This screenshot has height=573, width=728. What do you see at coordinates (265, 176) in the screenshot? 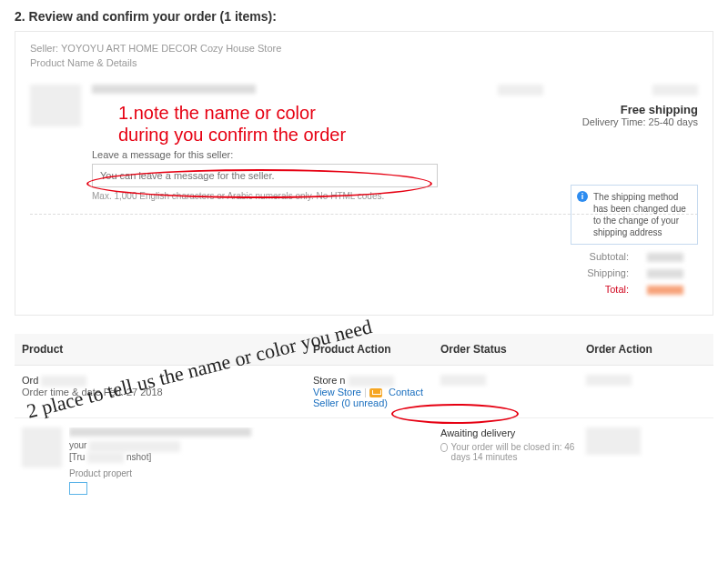
I see `seller-message-input` at bounding box center [265, 176].